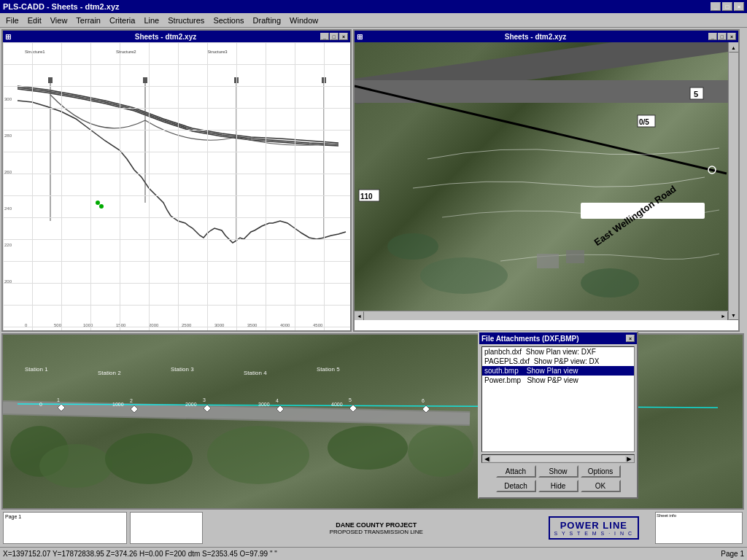  I want to click on svg-text: 3, so click(204, 400).